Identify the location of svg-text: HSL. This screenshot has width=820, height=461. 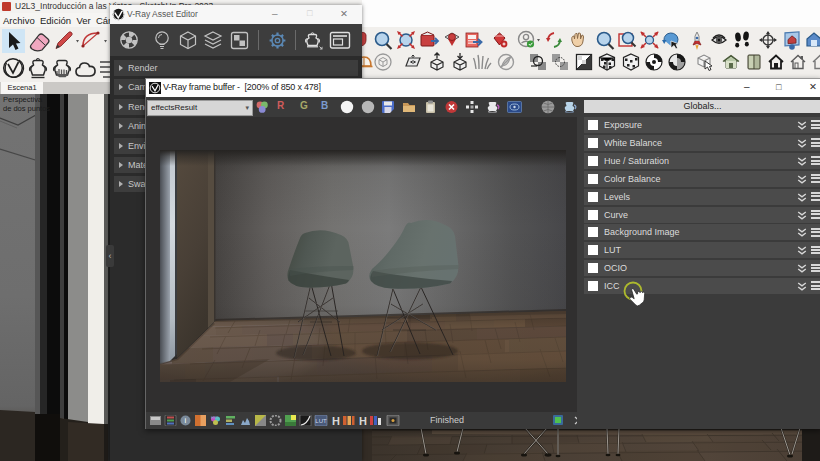
(216, 418).